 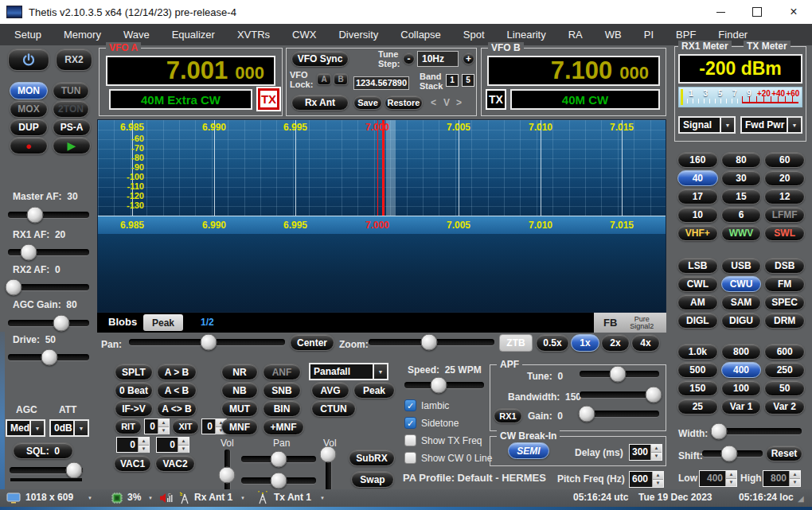 What do you see at coordinates (697, 352) in the screenshot?
I see `filter-1k-button: 1.0k` at bounding box center [697, 352].